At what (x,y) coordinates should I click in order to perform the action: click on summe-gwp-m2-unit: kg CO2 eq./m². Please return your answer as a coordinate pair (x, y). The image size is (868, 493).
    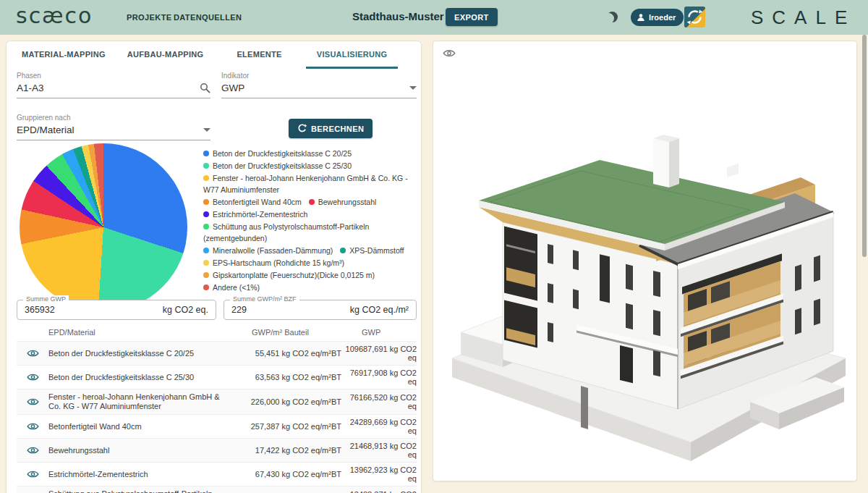
    Looking at the image, I should click on (379, 310).